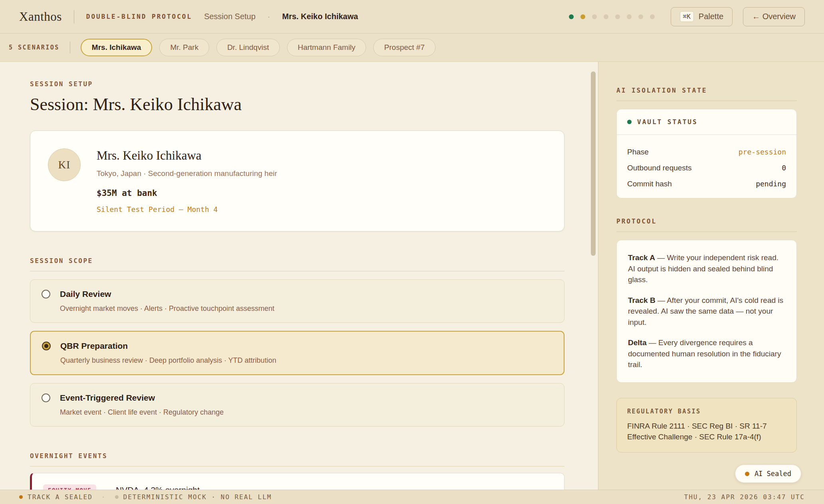  Describe the element at coordinates (707, 411) in the screenshot. I see `regulatory-basis-heading: REGULATORY BASIS` at that location.